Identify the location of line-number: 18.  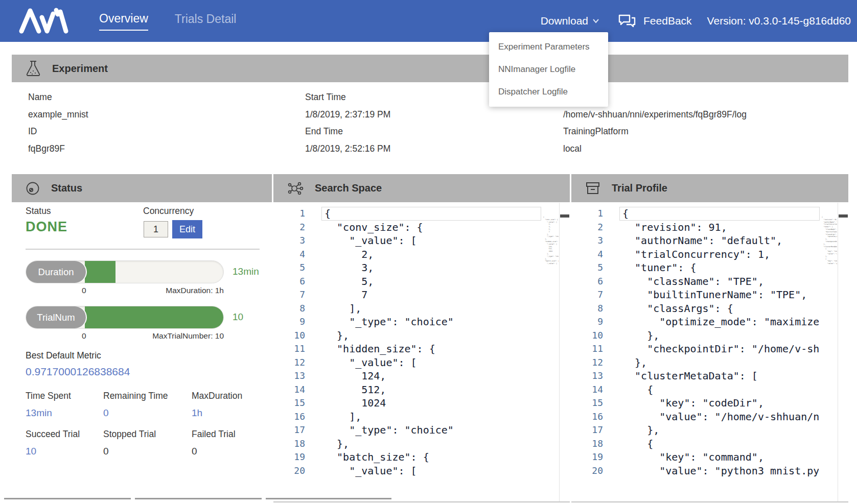
(289, 444).